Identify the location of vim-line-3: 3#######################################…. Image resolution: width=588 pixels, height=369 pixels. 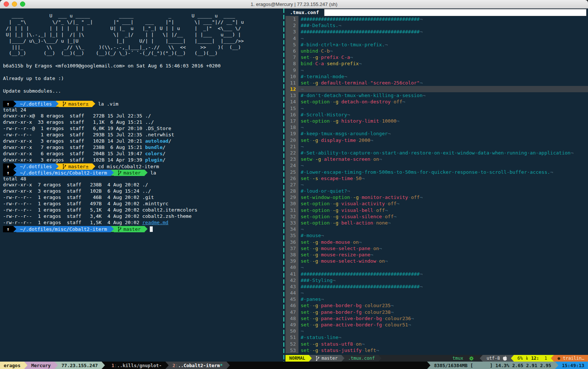
(437, 32).